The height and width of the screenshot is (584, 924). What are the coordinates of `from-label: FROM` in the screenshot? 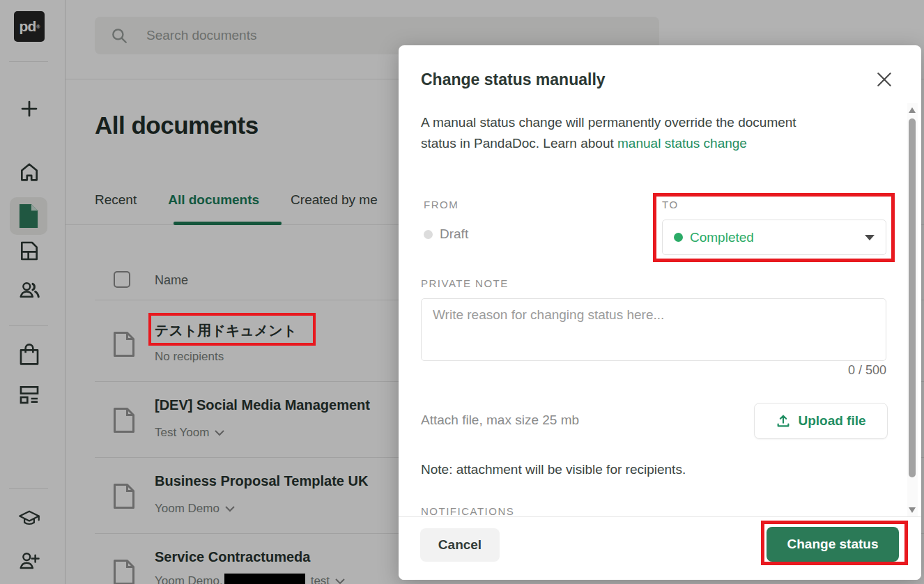 It's located at (441, 205).